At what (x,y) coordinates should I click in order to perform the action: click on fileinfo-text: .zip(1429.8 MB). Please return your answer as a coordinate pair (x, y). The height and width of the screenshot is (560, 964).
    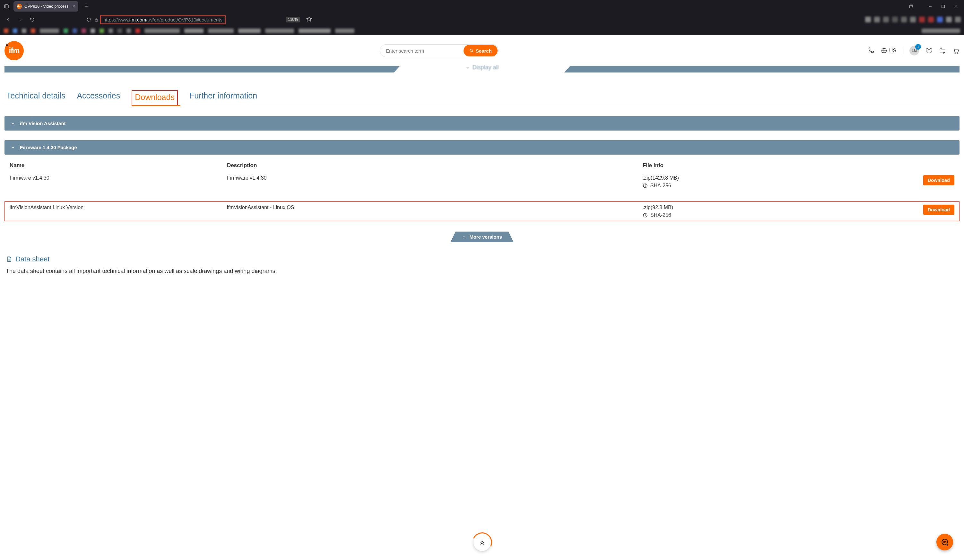
    Looking at the image, I should click on (742, 178).